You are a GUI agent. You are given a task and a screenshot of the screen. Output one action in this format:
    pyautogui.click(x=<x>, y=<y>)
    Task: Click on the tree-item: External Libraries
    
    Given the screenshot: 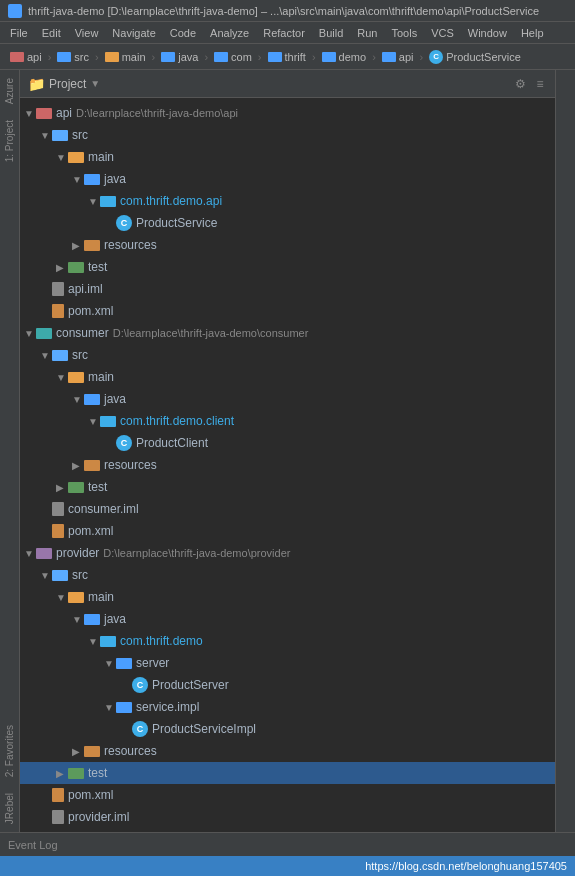 What is the action you would take?
    pyautogui.click(x=288, y=830)
    